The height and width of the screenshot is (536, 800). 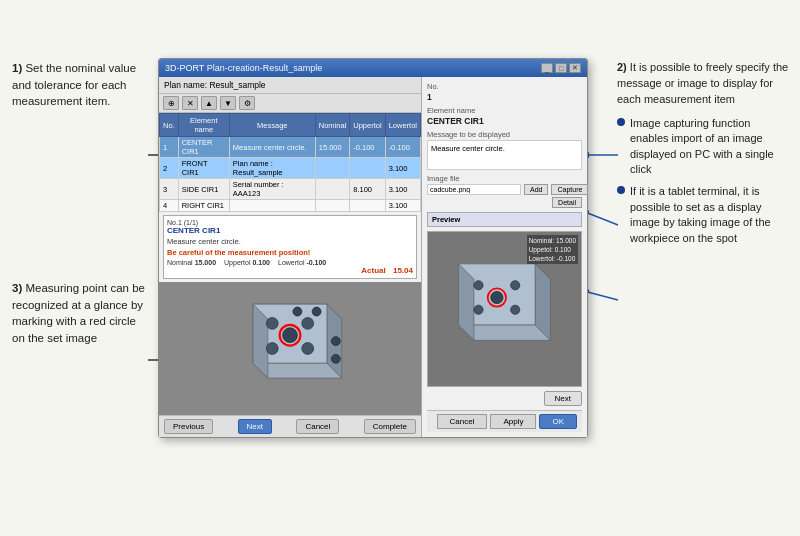 What do you see at coordinates (204, 190) in the screenshot?
I see `cell-name: SIDE CIR1` at bounding box center [204, 190].